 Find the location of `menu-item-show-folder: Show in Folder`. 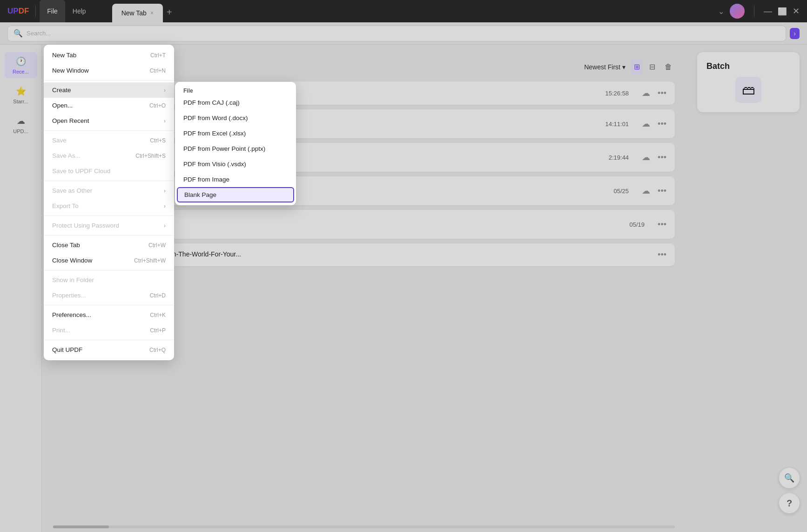

menu-item-show-folder: Show in Folder is located at coordinates (109, 280).